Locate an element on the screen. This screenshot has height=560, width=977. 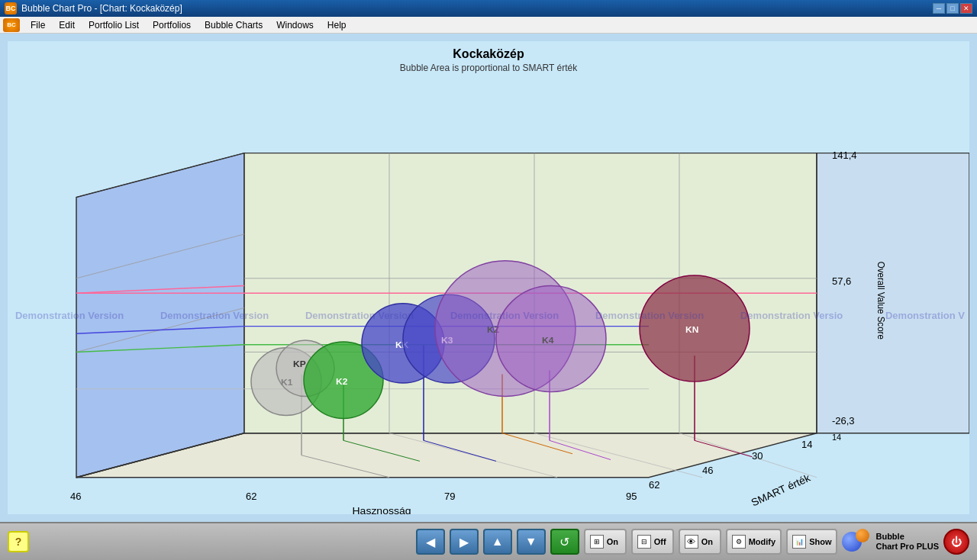
chart-title: Kockaközép is located at coordinates (488, 51).